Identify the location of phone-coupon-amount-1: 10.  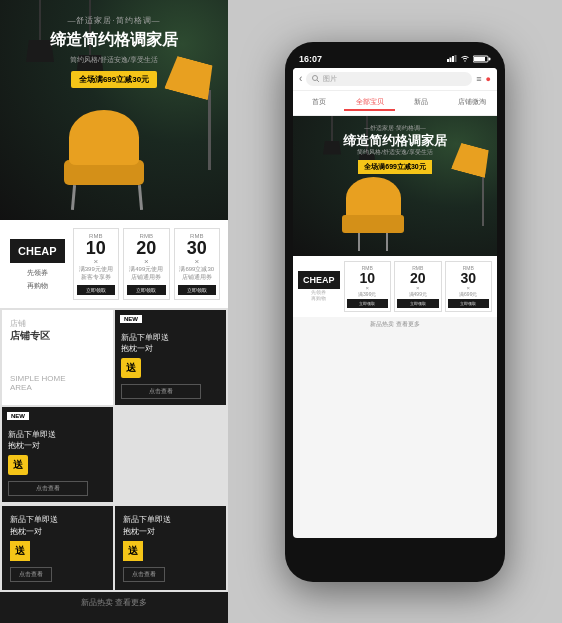
(368, 278).